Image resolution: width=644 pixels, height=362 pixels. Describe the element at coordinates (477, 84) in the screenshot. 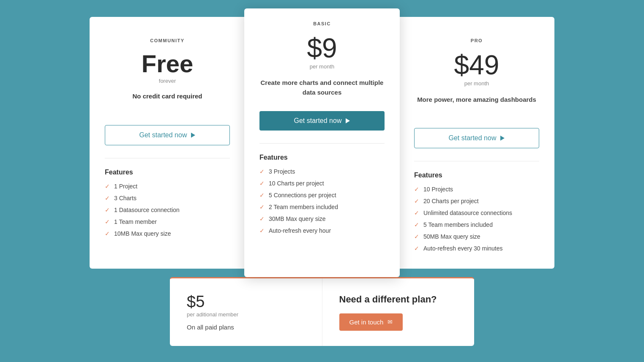

I see `pro-price-period: per month` at that location.